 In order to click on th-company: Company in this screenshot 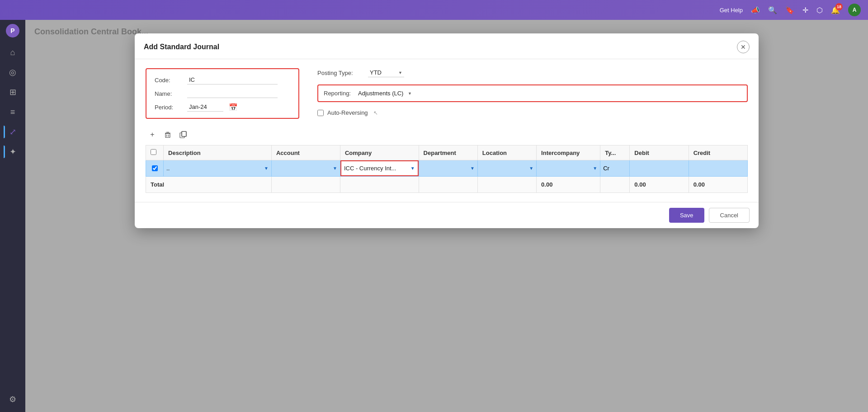, I will do `click(379, 153)`.